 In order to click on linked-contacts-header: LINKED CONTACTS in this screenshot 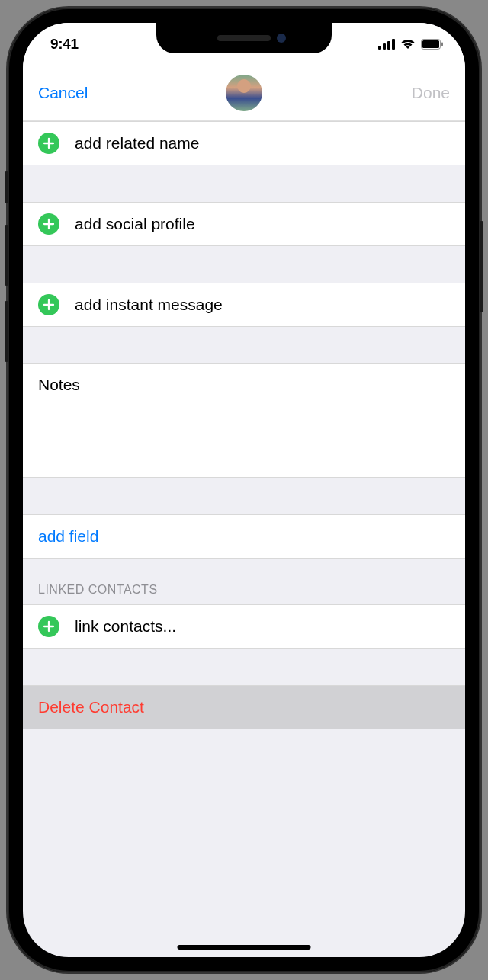, I will do `click(244, 581)`.